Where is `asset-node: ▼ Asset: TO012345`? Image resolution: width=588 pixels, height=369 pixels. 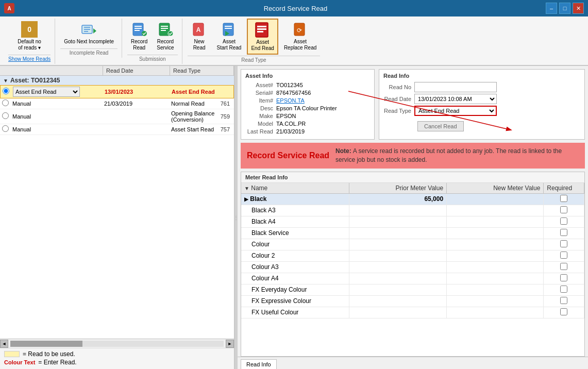 asset-node: ▼ Asset: TO012345 is located at coordinates (117, 80).